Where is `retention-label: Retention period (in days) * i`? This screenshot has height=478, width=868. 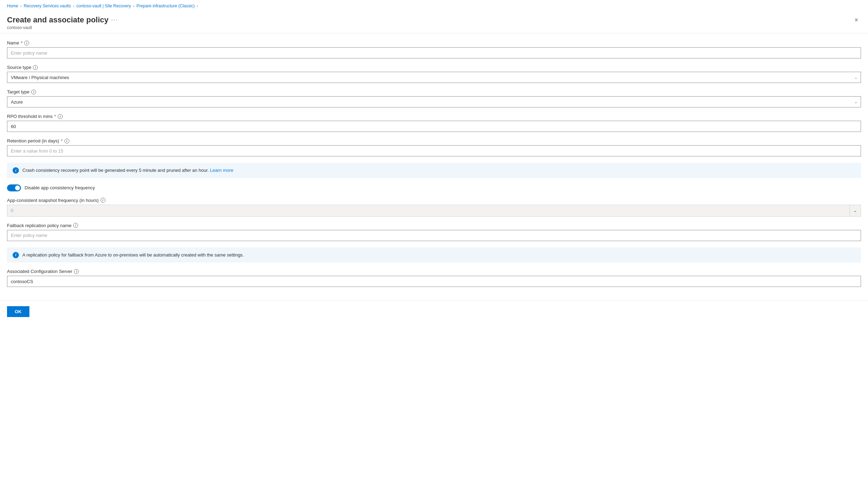
retention-label: Retention period (in days) * i is located at coordinates (434, 141).